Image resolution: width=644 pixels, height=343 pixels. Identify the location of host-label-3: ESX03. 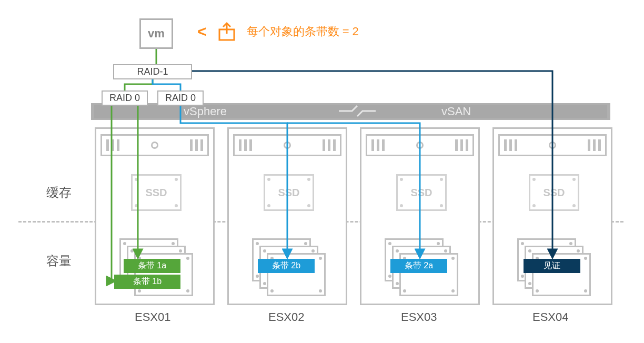
(419, 317).